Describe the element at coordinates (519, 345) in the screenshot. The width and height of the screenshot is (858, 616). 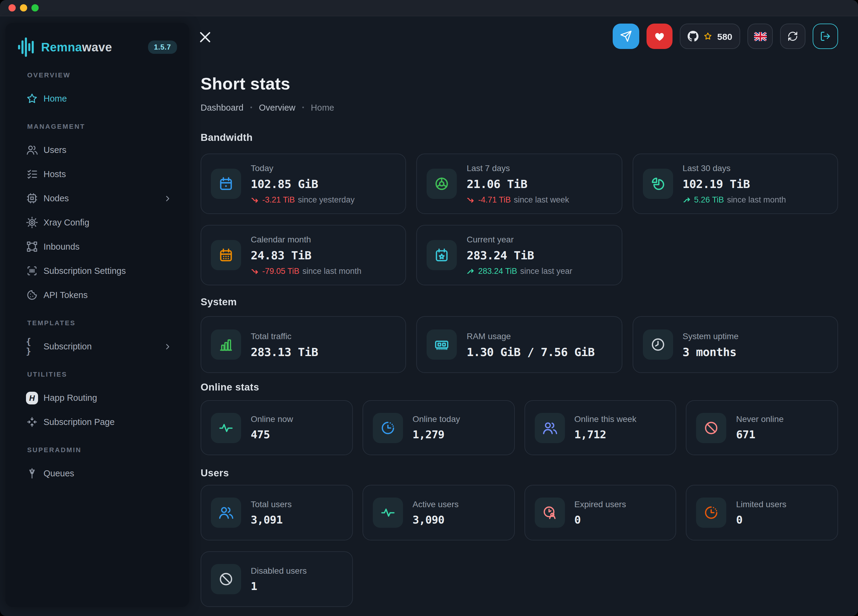
I see `stat-card-ram-usage: RAM usage 1.30 GiB / 7.56 GiB` at that location.